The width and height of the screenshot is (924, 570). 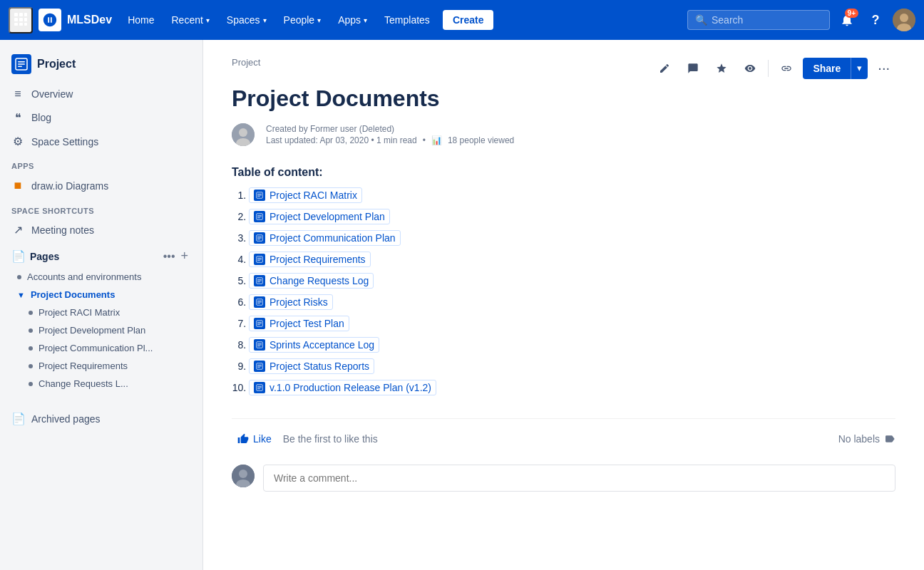 I want to click on pages-add-btn: +, so click(x=184, y=256).